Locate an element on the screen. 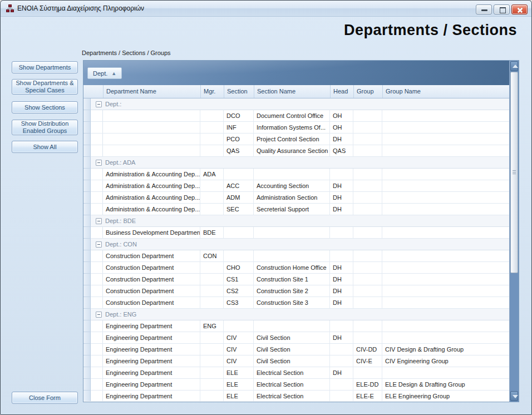  grid-cell: SEC is located at coordinates (239, 209).